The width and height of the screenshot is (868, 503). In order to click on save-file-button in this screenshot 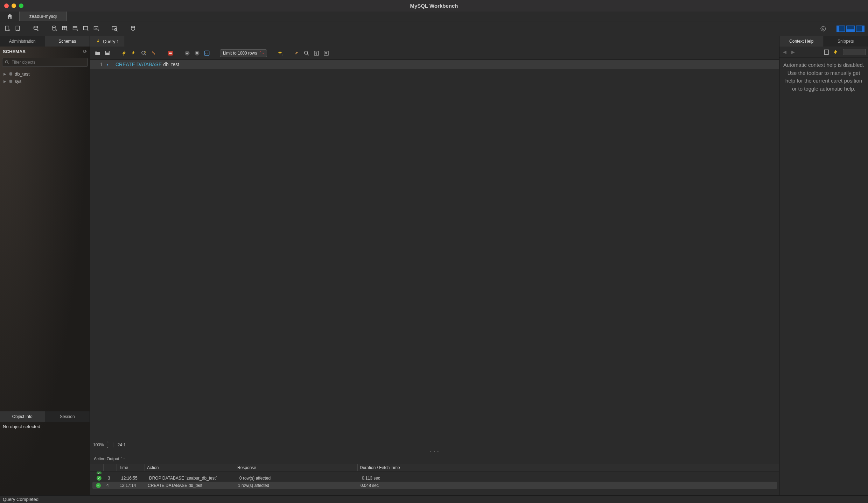, I will do `click(107, 53)`.